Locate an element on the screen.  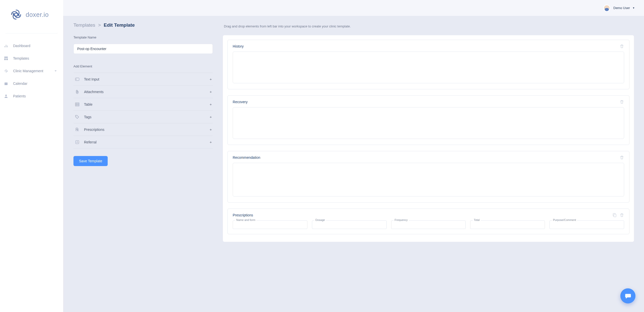
sidebar-item-label: Templates is located at coordinates (21, 58).